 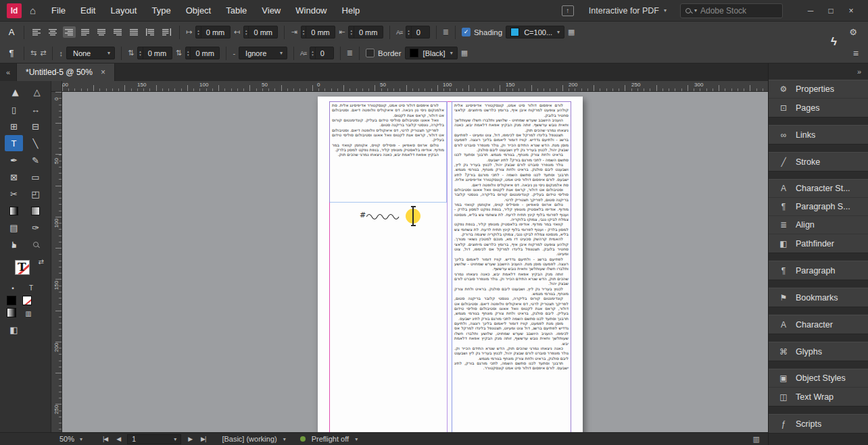 I want to click on menu-item: View, so click(x=271, y=11).